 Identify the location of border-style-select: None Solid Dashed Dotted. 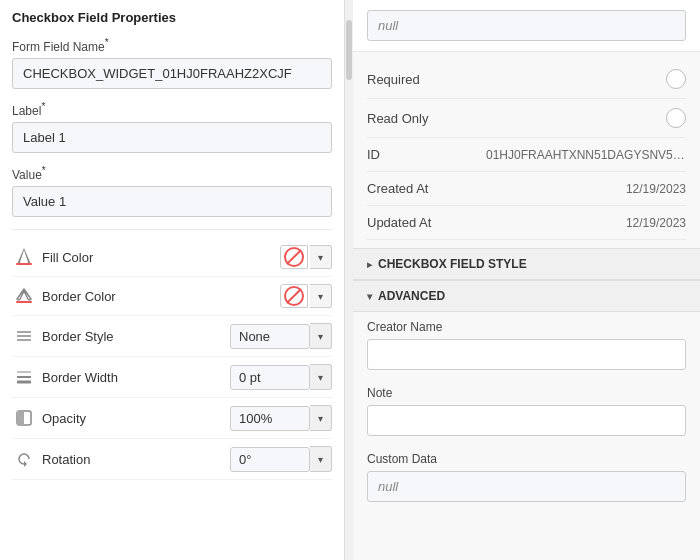
(270, 336).